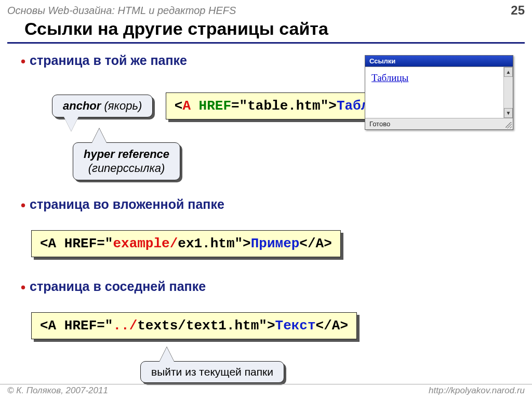 This screenshot has height=399, width=532. What do you see at coordinates (517, 10) in the screenshot?
I see `page-number: 25` at bounding box center [517, 10].